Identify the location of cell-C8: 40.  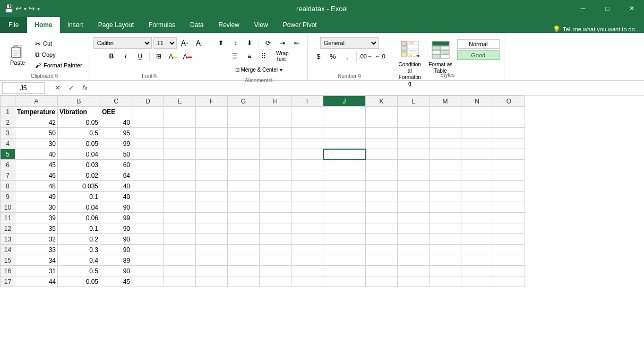
(116, 186).